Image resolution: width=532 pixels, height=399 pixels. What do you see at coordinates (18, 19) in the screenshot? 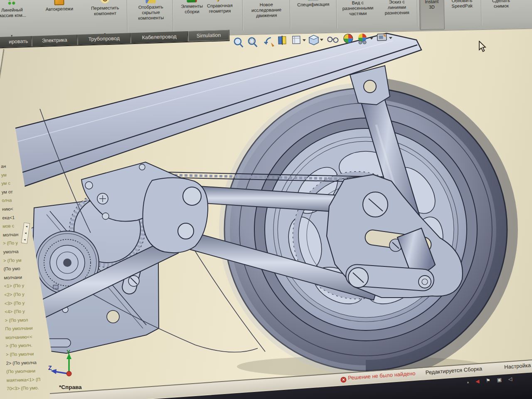
I see `linear-pattern-button: Линейный массив ком...▾` at bounding box center [18, 19].